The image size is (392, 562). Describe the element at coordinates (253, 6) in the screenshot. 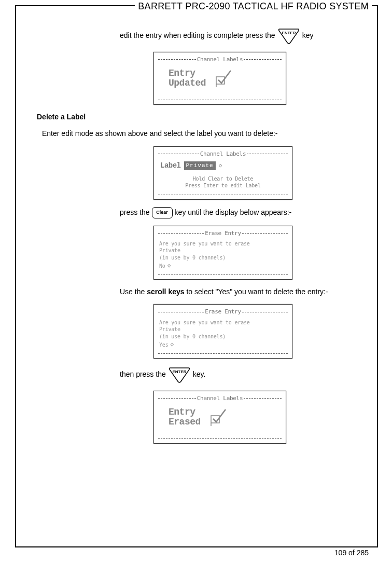

I see `page-header-title: BARRETT PRC-2090 TACTICAL HF RADIO SYSTE…` at that location.